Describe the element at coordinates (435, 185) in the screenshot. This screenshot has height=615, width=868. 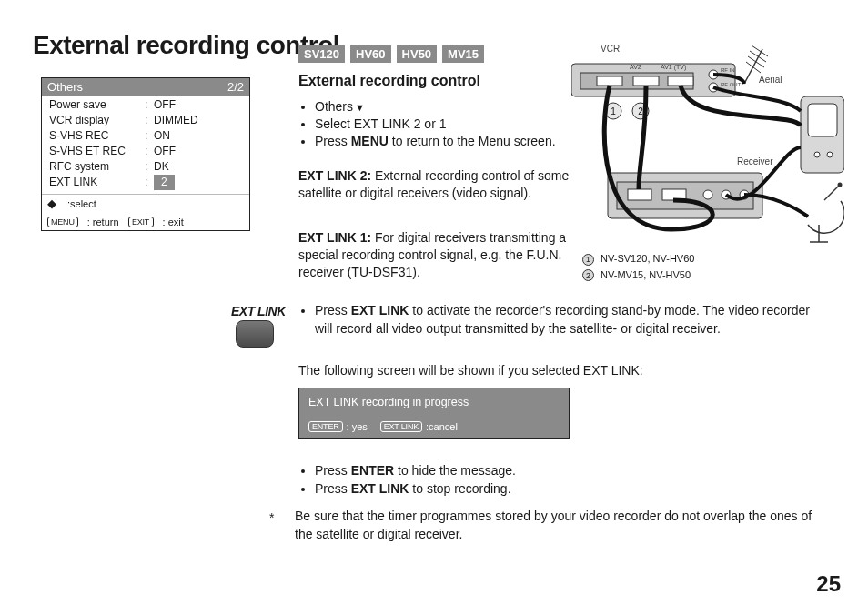
I see `extlink2-paragraph: EXT LINK 2: External recording control o…` at that location.